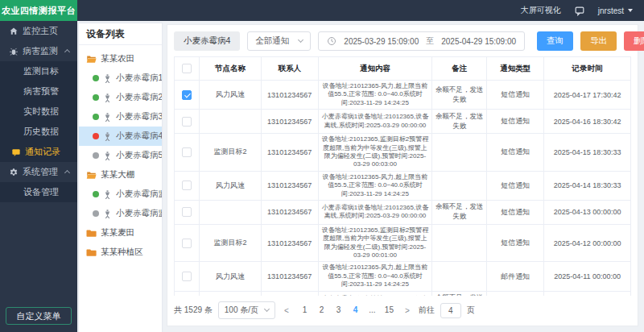 Image resolution: width=644 pixels, height=332 pixels. Describe the element at coordinates (375, 243) in the screenshot. I see `cell-content: 设备地址:21012365,监测目标2预警程度超限,当前为中等发生(三级),报警…` at that location.